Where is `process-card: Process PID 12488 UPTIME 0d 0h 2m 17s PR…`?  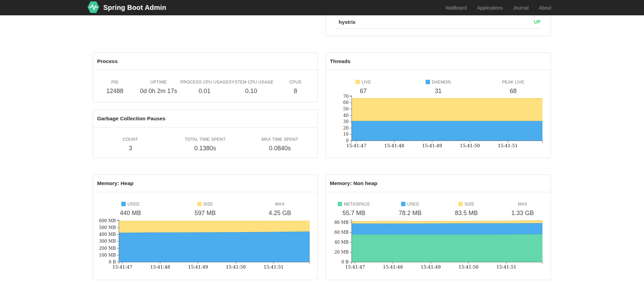 process-card: Process PID 12488 UPTIME 0d 0h 2m 17s PR… is located at coordinates (205, 77).